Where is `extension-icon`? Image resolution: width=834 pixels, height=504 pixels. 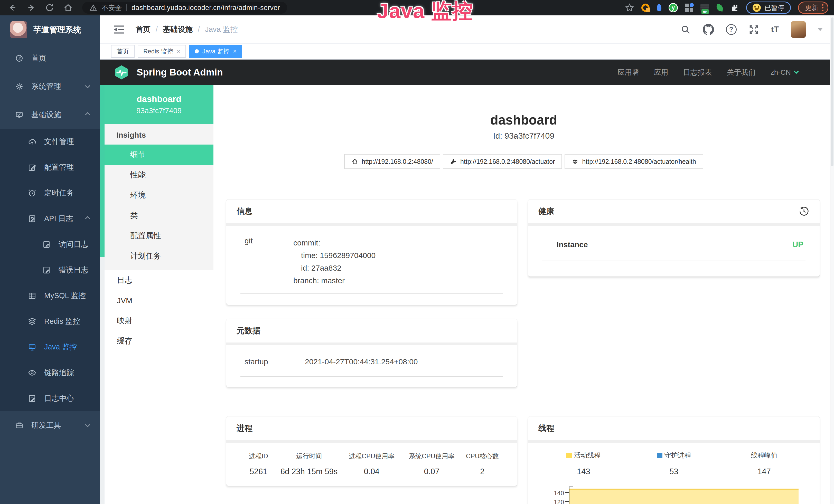 extension-icon is located at coordinates (645, 8).